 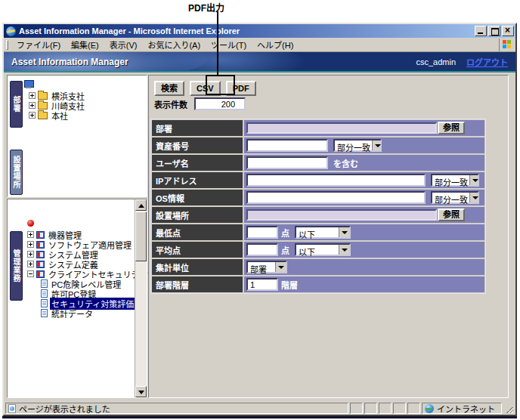 I want to click on department-field, so click(x=342, y=128).